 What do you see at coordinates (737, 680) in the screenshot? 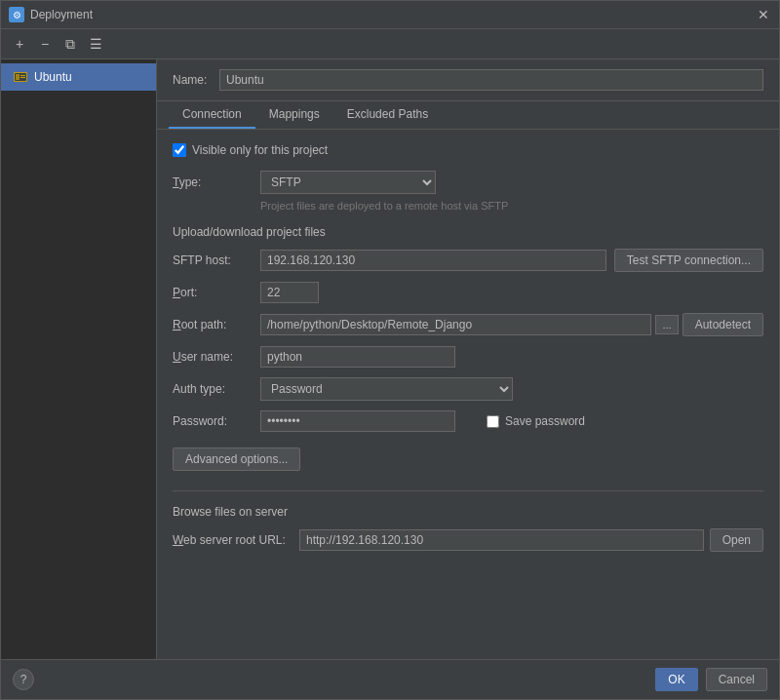
I see `cancel-button: Cancel` at bounding box center [737, 680].